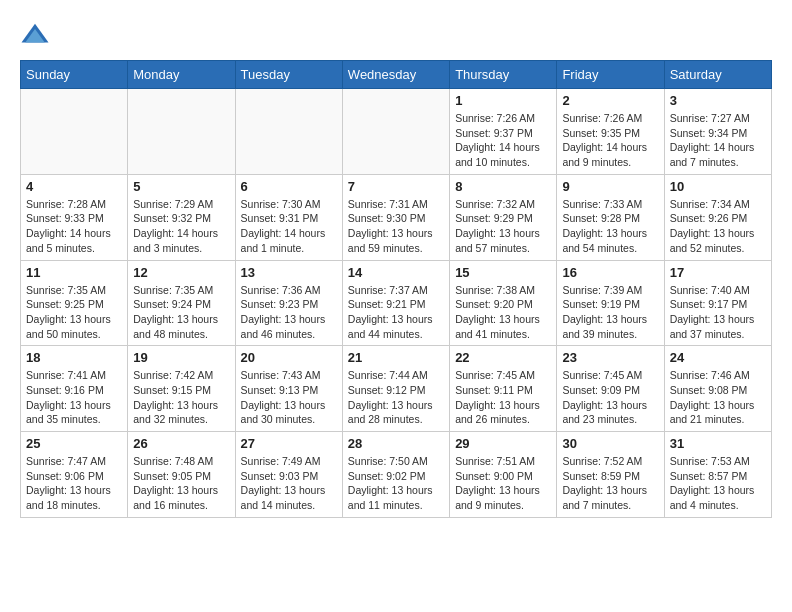 The width and height of the screenshot is (792, 612). What do you see at coordinates (718, 75) in the screenshot?
I see `weekday-header-saturday: Saturday` at bounding box center [718, 75].